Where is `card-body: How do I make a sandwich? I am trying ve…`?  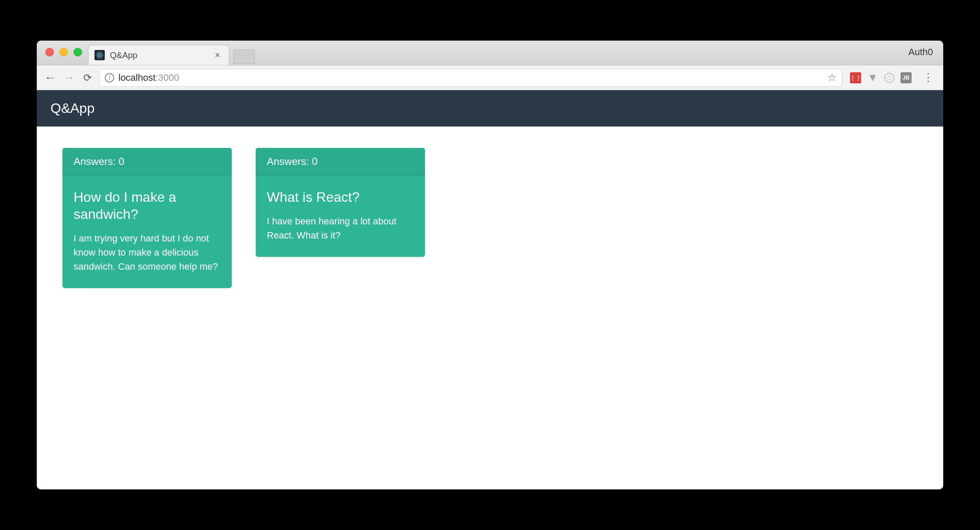
card-body: How do I make a sandwich? I am trying ve… is located at coordinates (147, 232).